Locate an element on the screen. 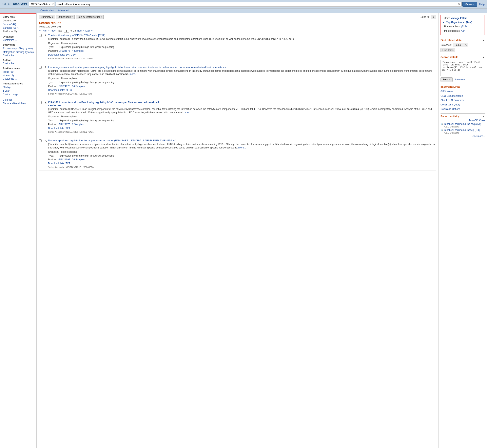  manage-filters-link: Manage Filters is located at coordinates (459, 18).